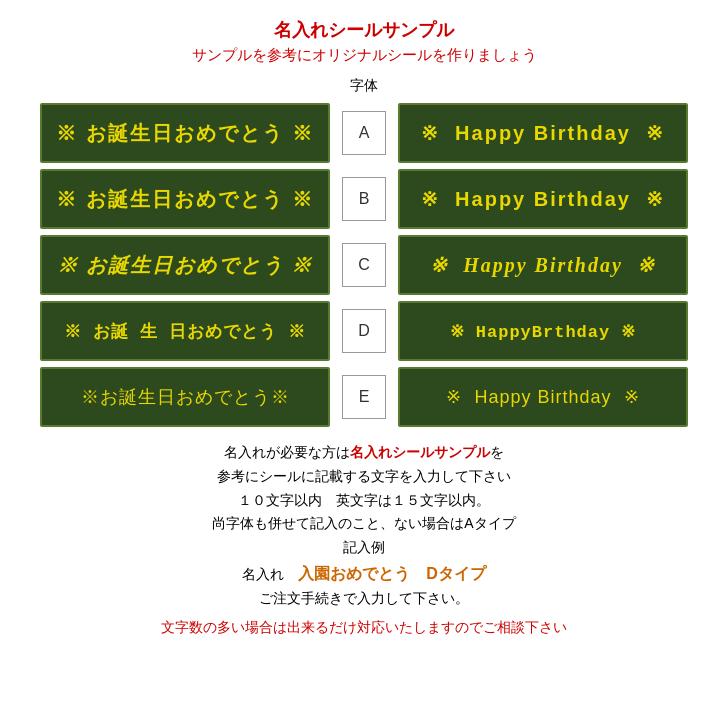 The height and width of the screenshot is (728, 728). Describe the element at coordinates (364, 501) in the screenshot. I see `desc-line3: １０文字以内 英文字は１５文字以内。` at that location.